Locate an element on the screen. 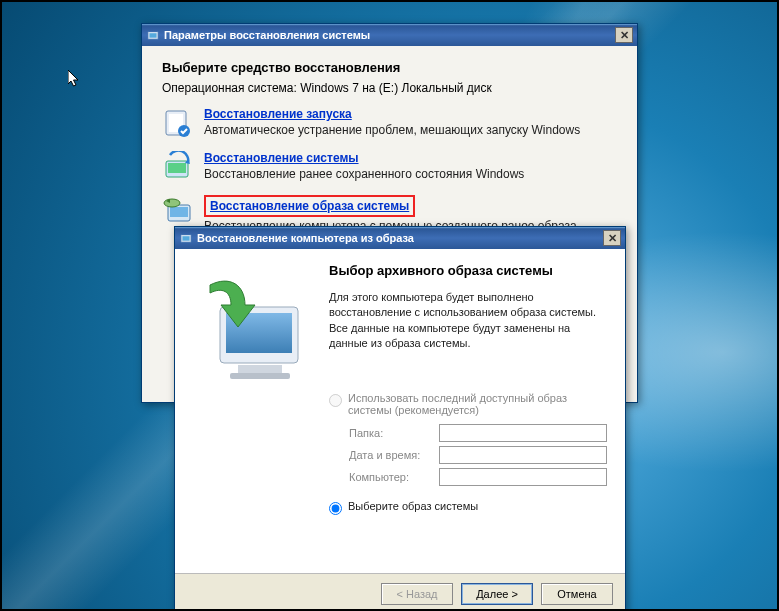  highlighted-option: Восстановление образа системы is located at coordinates (310, 206).